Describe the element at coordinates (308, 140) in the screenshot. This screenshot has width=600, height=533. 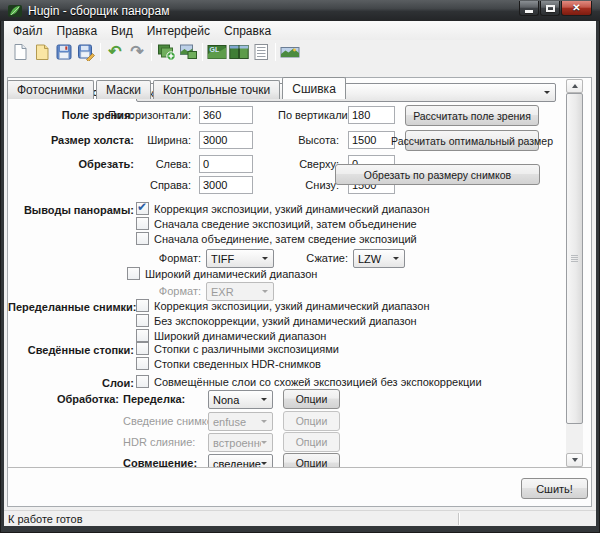
I see `canvas-height-label: Высота:` at that location.